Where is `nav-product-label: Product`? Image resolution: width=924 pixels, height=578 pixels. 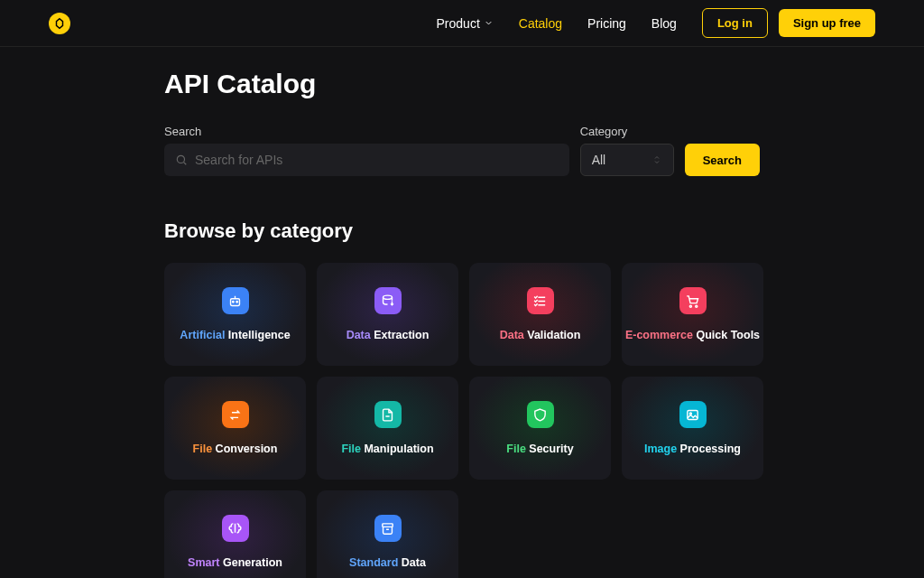 nav-product-label: Product is located at coordinates (458, 23).